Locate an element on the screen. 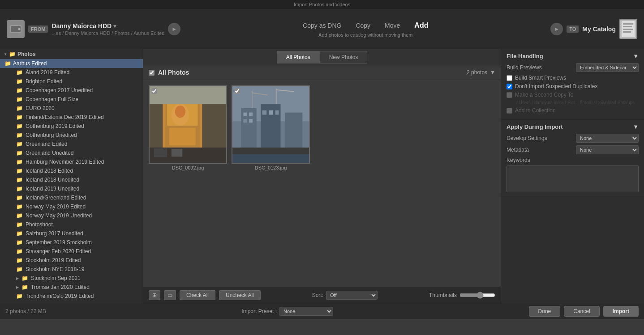  sidebar-item-gothenburg-unedited: 📁 Gothenburg Unedited is located at coordinates (72, 135).